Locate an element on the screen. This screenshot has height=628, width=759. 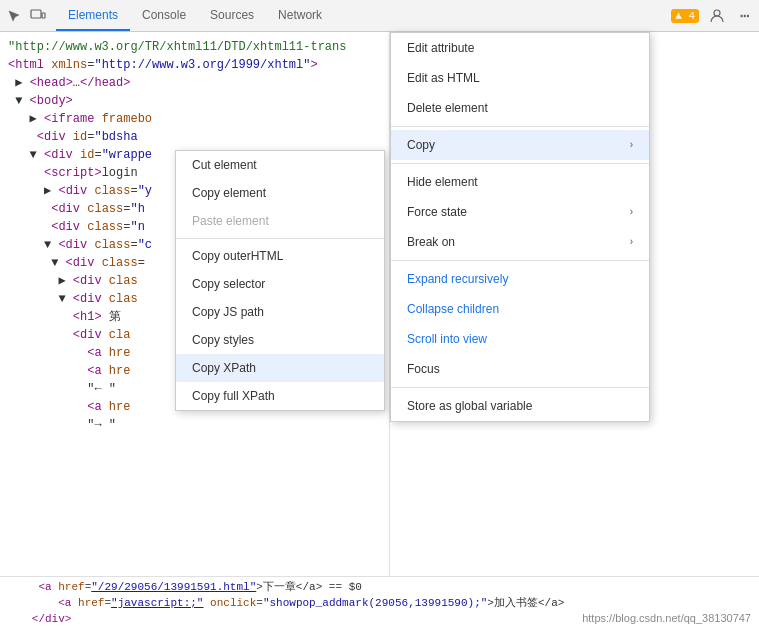
dom-line: ▶ <iframe framebo is located at coordinates (194, 119).